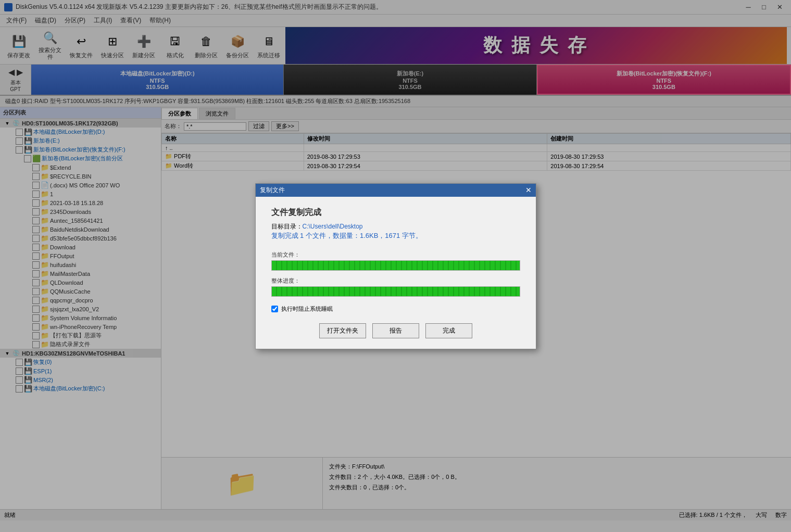 Image resolution: width=791 pixels, height=532 pixels. I want to click on current-file-section: 当前文件：, so click(396, 261).